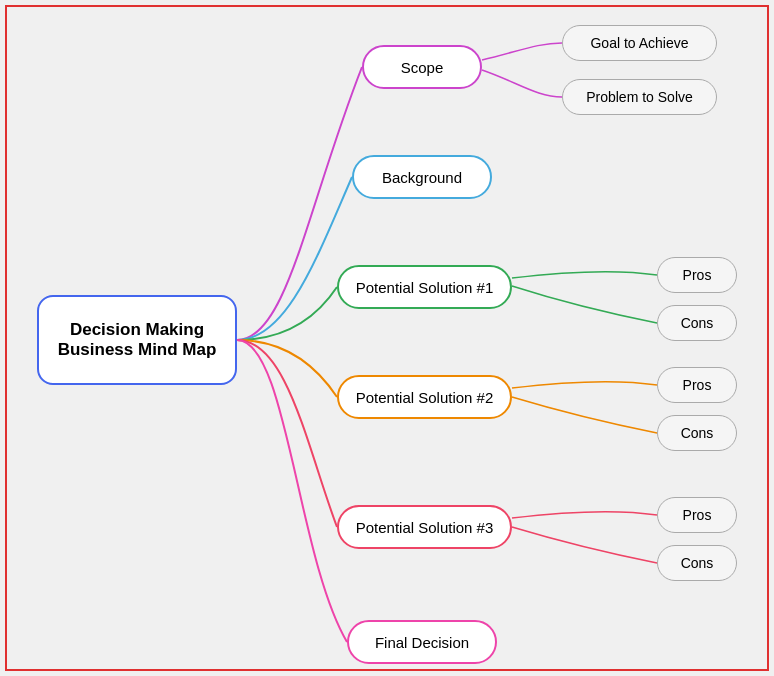  I want to click on cons3-label: Cons, so click(698, 563).